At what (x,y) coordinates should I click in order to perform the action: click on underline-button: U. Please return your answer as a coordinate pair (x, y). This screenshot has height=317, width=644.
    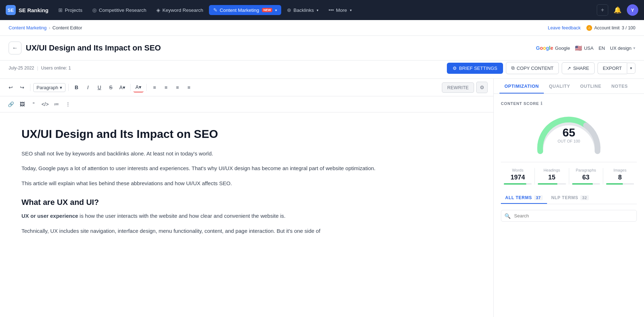
    Looking at the image, I should click on (99, 87).